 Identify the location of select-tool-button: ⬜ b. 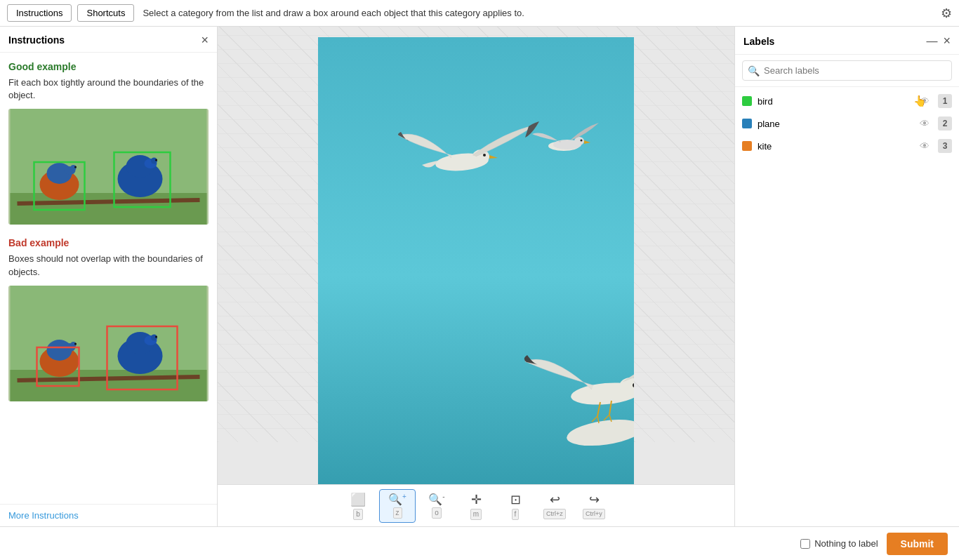
(358, 506).